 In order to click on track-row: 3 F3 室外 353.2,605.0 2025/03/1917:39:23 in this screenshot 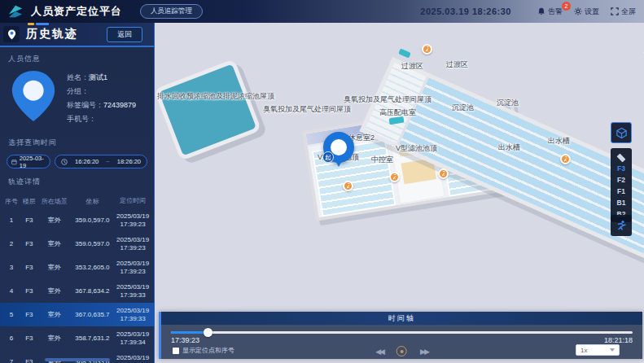, I will do `click(77, 267)`.